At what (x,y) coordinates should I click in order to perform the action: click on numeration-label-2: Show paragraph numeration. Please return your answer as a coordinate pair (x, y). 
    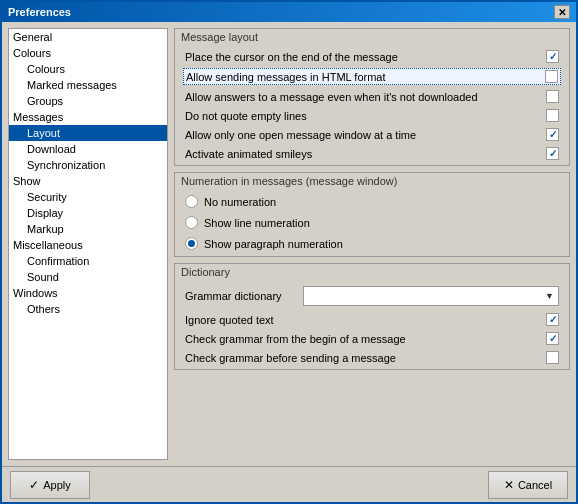
    Looking at the image, I should click on (382, 244).